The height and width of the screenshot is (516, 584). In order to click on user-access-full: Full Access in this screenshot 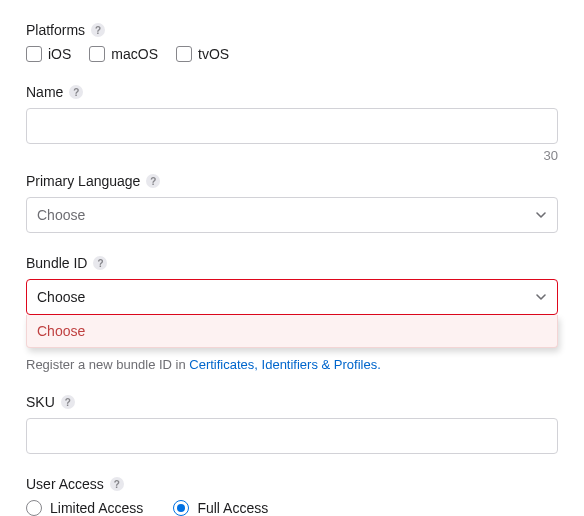, I will do `click(220, 508)`.